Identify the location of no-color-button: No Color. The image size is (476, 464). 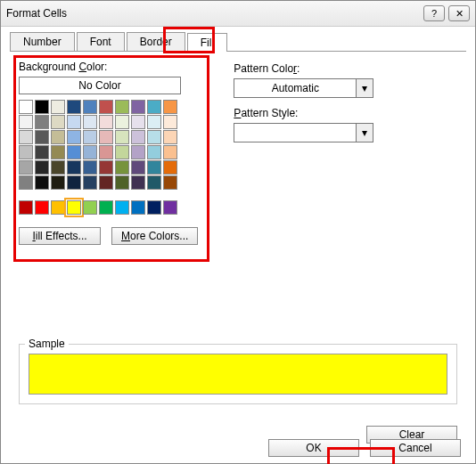
(100, 85).